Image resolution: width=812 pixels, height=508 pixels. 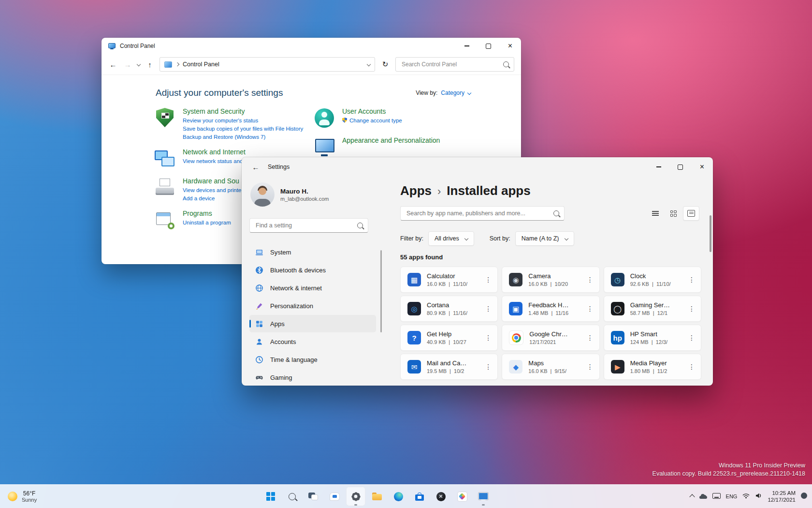 I want to click on forward-button: →, so click(x=128, y=65).